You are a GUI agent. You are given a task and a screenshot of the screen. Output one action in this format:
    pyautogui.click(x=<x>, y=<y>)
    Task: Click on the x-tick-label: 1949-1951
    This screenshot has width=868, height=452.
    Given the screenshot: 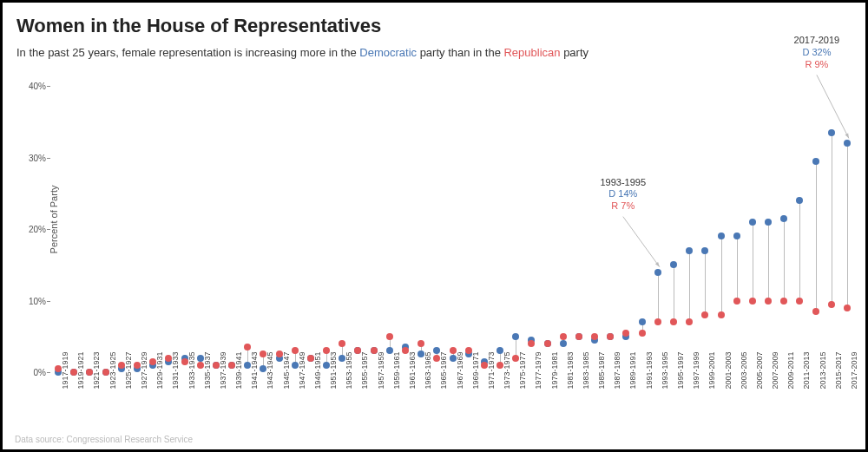 What is the action you would take?
    pyautogui.click(x=318, y=370)
    